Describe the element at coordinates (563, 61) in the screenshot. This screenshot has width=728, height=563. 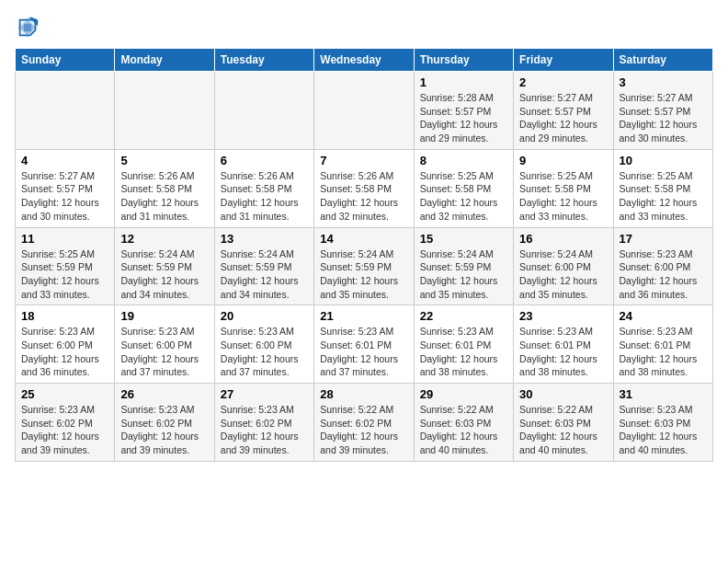
I see `weekday-header-friday: Friday` at that location.